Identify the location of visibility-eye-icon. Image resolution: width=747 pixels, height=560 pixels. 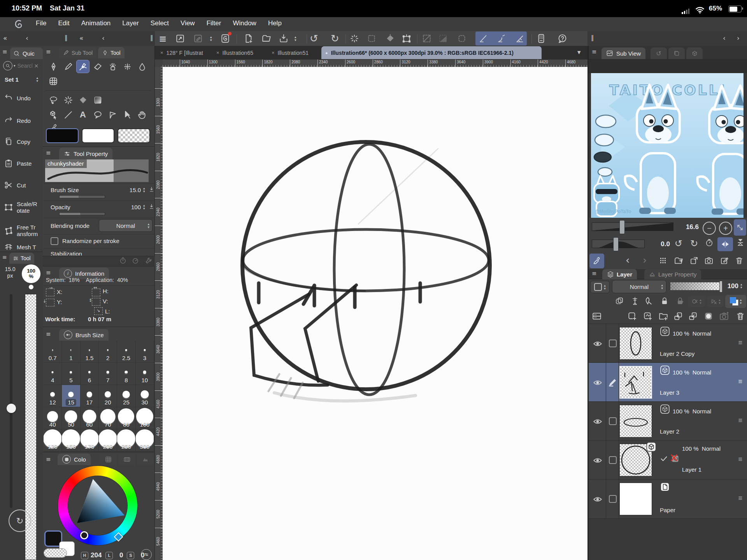
(598, 461).